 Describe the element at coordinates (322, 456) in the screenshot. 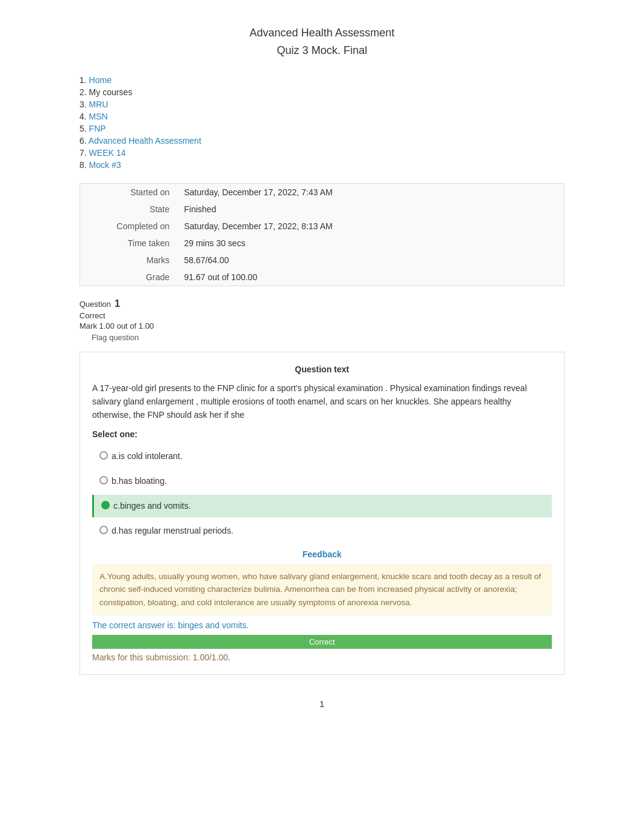

I see `answer-option: a.is cold intolerant.` at that location.